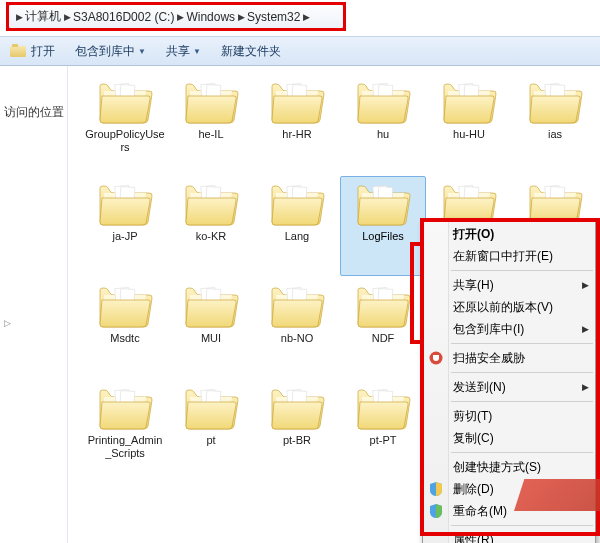  What do you see at coordinates (509, 307) in the screenshot?
I see `menu-item-restore-versions: 还原以前的版本(V)` at bounding box center [509, 307].